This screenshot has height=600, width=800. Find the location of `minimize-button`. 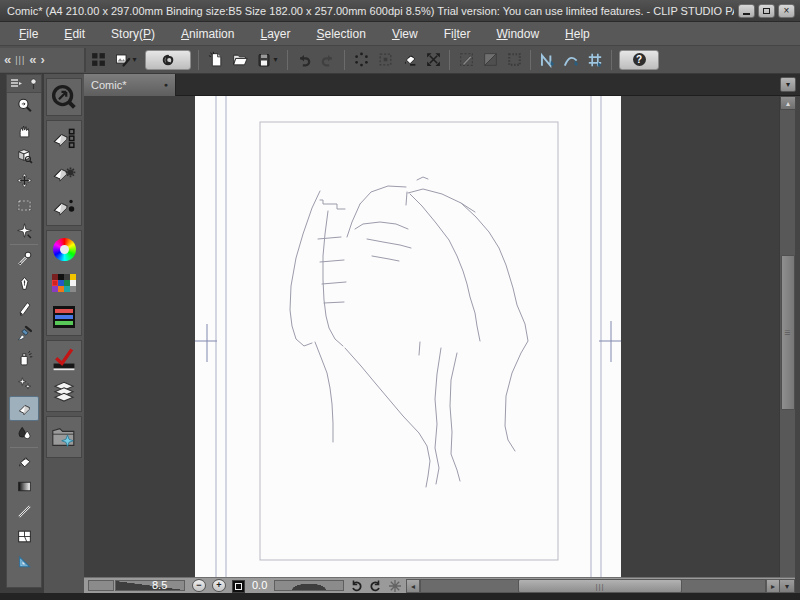

minimize-button is located at coordinates (746, 11).